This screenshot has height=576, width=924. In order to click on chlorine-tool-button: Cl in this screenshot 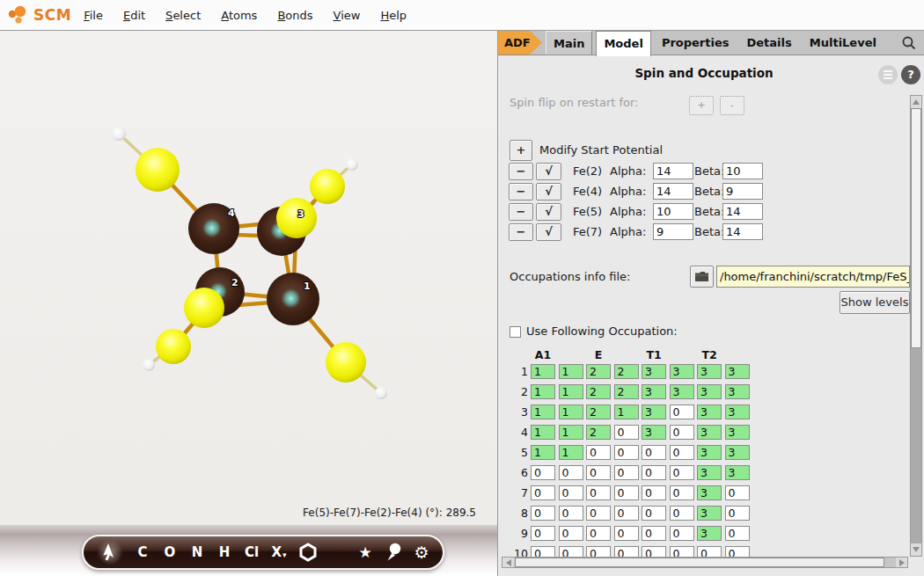, I will do `click(252, 552)`.